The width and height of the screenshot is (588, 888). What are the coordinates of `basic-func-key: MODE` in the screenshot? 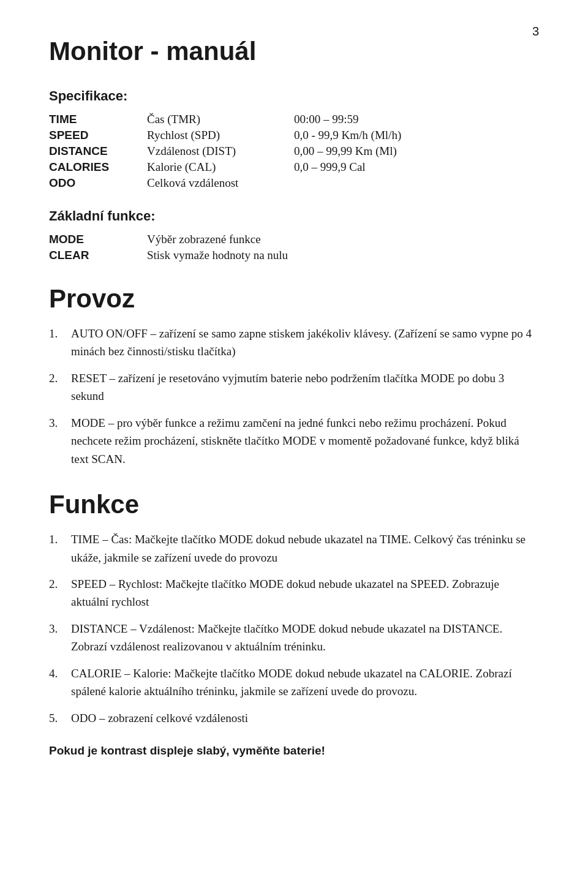 It's located at (98, 239).